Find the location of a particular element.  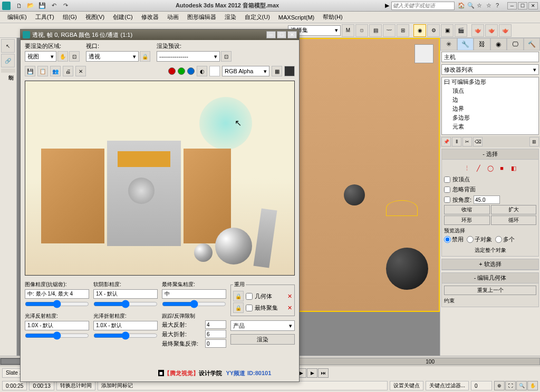

ring-button: 环形 is located at coordinates (467, 220).